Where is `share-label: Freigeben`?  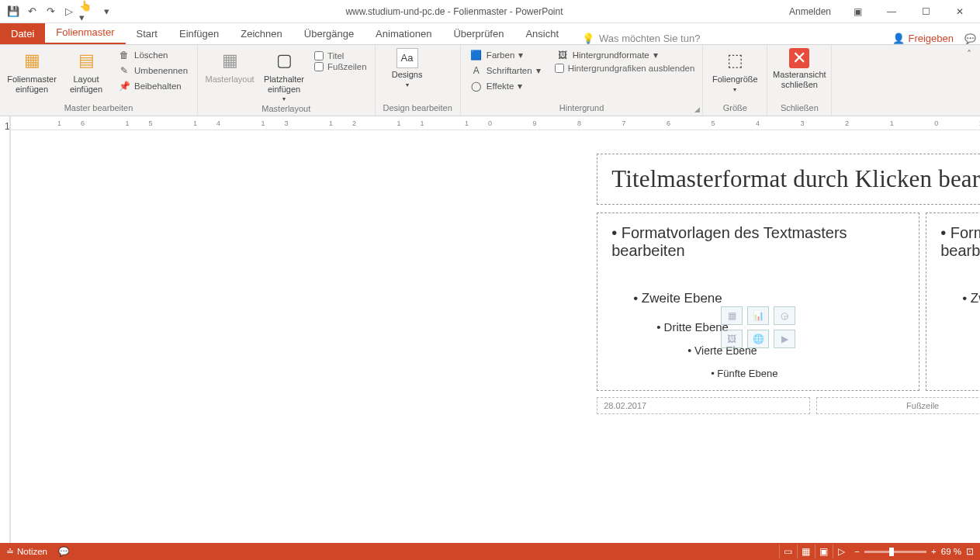
share-label: Freigeben is located at coordinates (931, 39).